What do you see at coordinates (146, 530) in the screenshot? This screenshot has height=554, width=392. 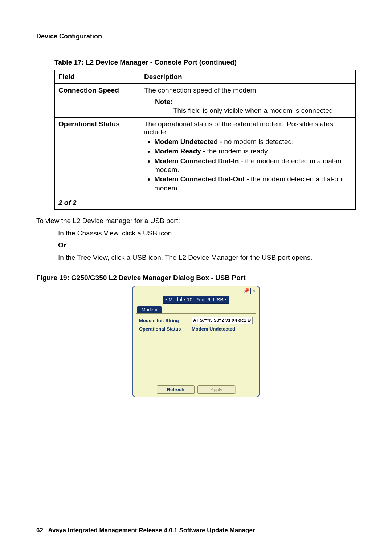 I see `page-footer: 62 Avaya Integrated Management Release 4…` at bounding box center [146, 530].